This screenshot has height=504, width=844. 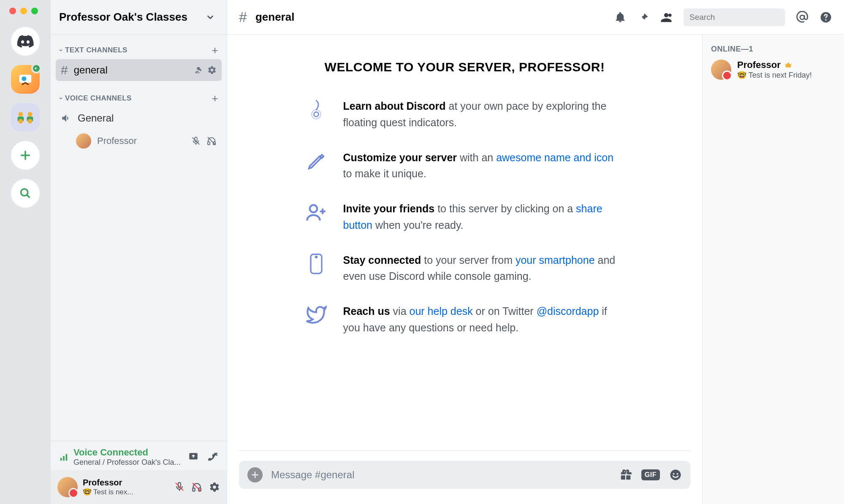 What do you see at coordinates (68, 487) in the screenshot?
I see `user-avatar` at bounding box center [68, 487].